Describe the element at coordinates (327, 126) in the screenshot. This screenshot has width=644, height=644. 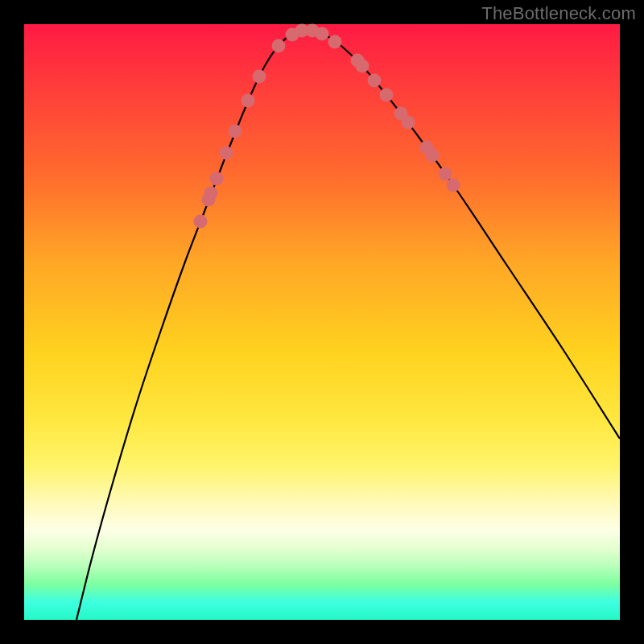
I see `curve-markers` at that location.